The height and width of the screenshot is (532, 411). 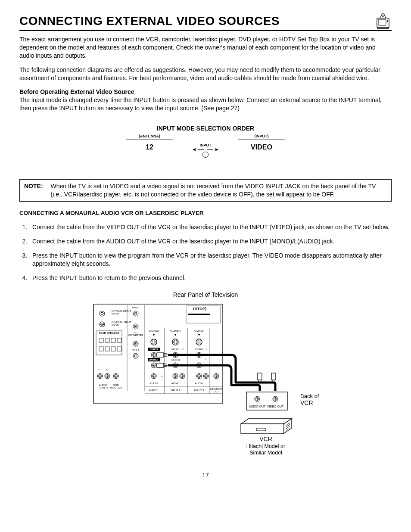 What do you see at coordinates (206, 252) in the screenshot?
I see `steps-list: Connect the cable from the VIDEO OUT of …` at bounding box center [206, 252].